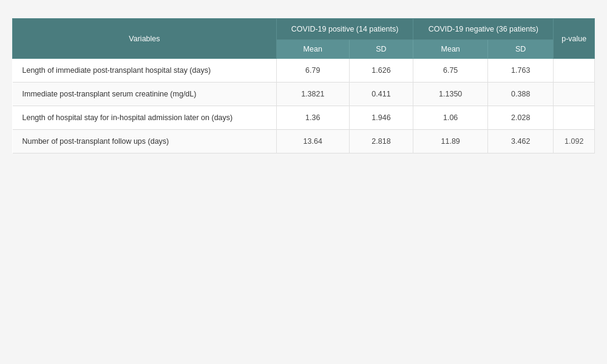 This screenshot has width=607, height=364. What do you see at coordinates (381, 118) in the screenshot?
I see `pos-sd-cell: 1.946` at bounding box center [381, 118].